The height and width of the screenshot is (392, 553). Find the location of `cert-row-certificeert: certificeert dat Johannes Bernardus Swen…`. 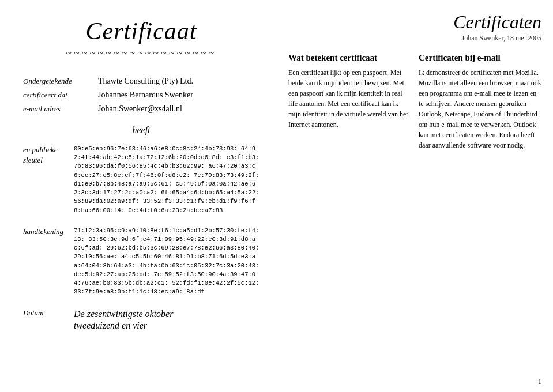

cert-row-certificeert: certificeert dat Johannes Bernardus Swen… is located at coordinates (141, 95).